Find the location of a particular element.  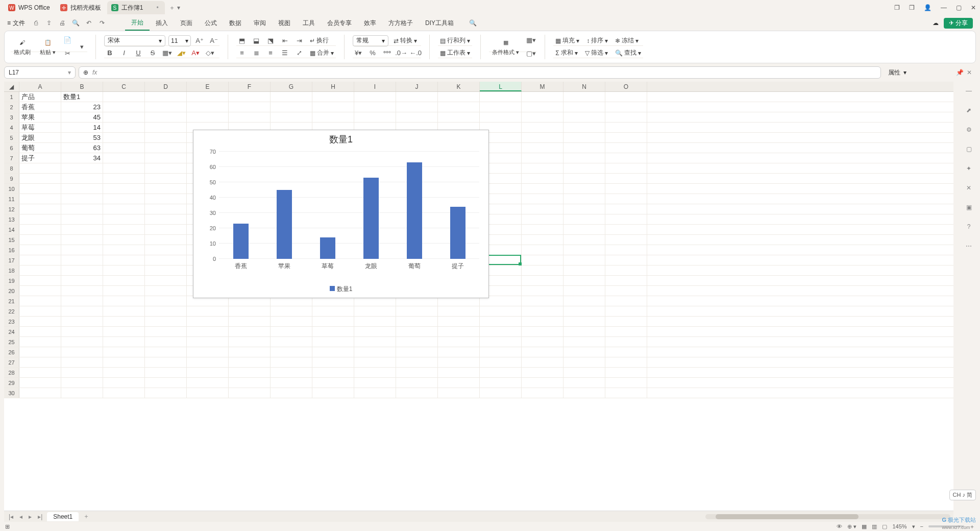

clear-format-icon: ◇▾ is located at coordinates (210, 53).